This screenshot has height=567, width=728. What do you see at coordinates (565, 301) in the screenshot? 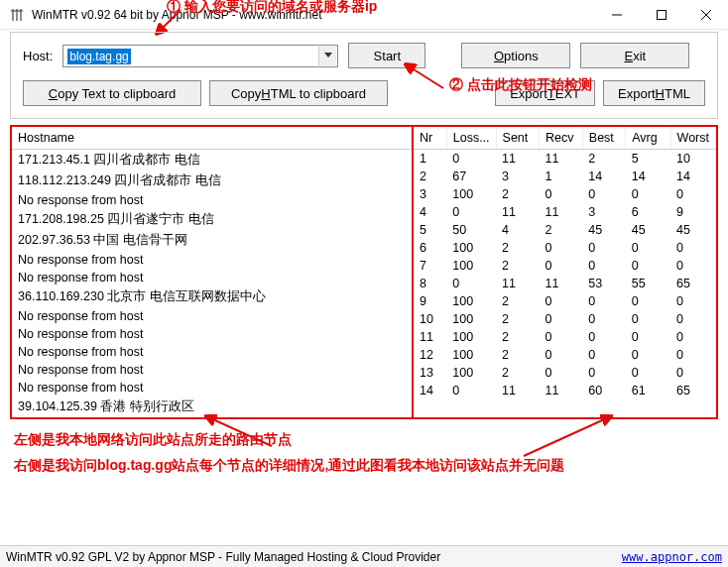
I see `table-row: 910020000` at bounding box center [565, 301].